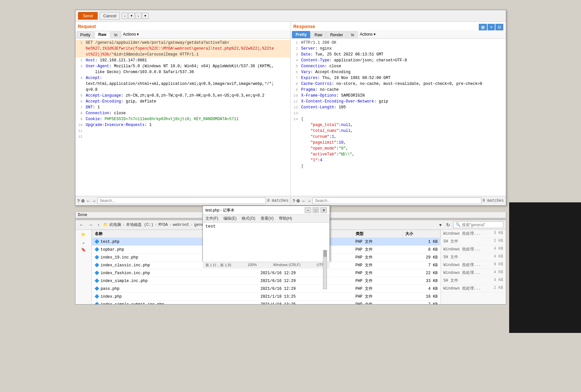 The width and height of the screenshot is (581, 392). Describe the element at coordinates (140, 225) in the screenshot. I see `breadcrumb-item-drive: 本地磁盘 (C:)` at that location.